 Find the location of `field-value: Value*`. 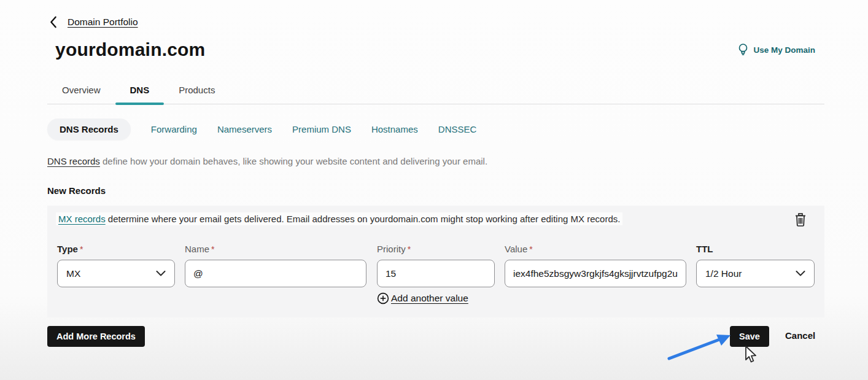

field-value: Value* is located at coordinates (595, 265).